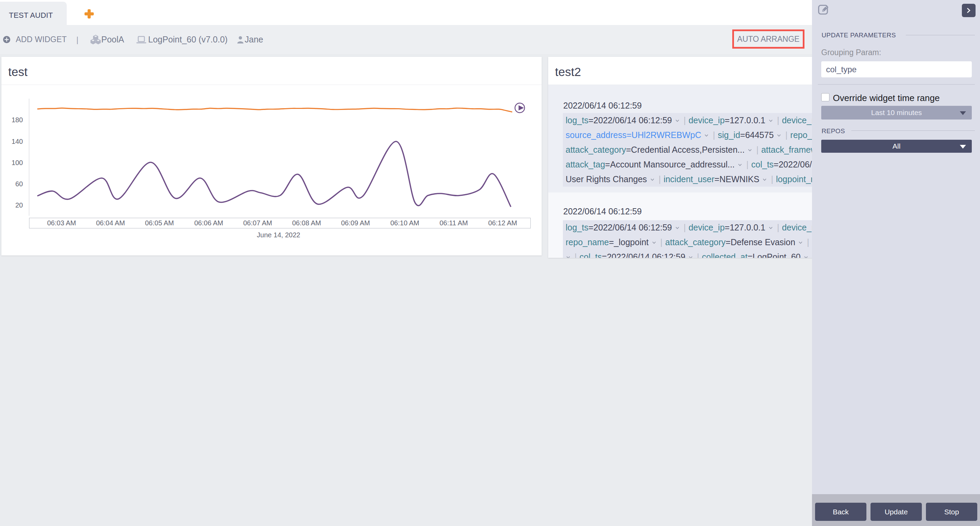 The image size is (980, 526). What do you see at coordinates (19, 205) in the screenshot?
I see `svg-text: 20` at bounding box center [19, 205].